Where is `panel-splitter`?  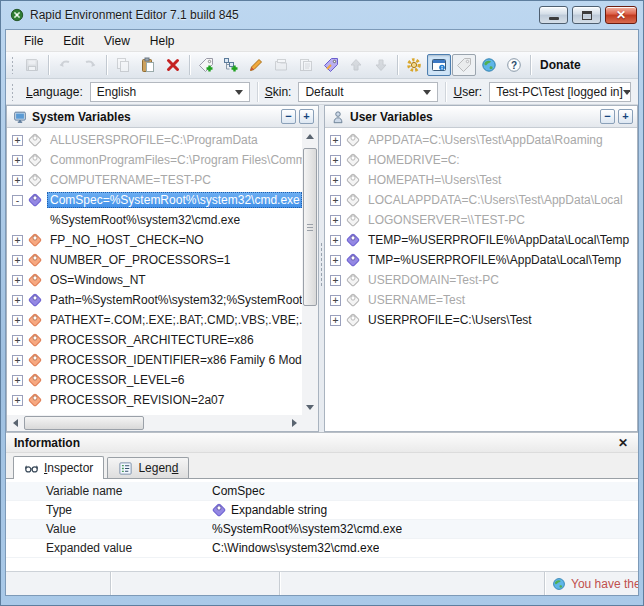
panel-splitter is located at coordinates (322, 268).